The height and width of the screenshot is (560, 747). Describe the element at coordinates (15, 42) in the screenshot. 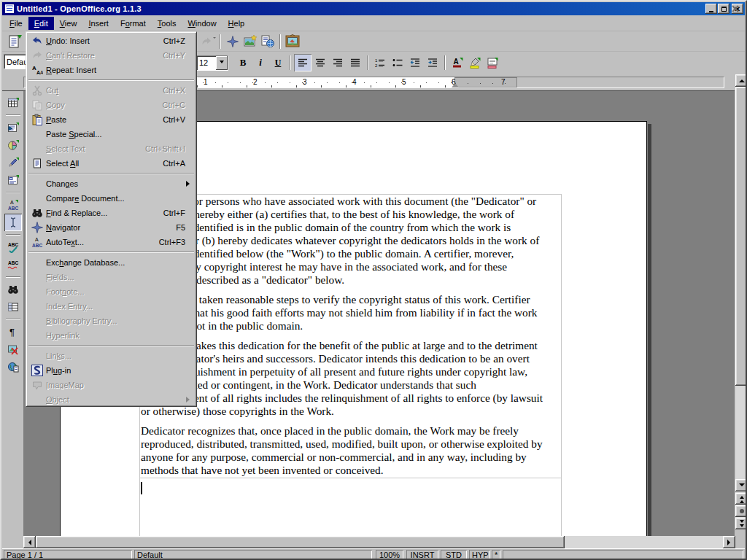

I see `new-document-button` at that location.